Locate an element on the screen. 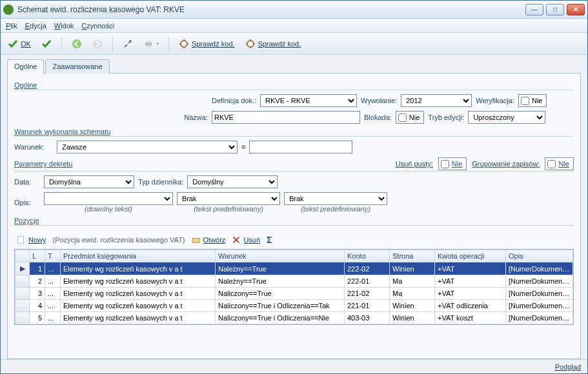 Image resolution: width=588 pixels, height=374 pixels. delete-button: Usuń is located at coordinates (246, 240).